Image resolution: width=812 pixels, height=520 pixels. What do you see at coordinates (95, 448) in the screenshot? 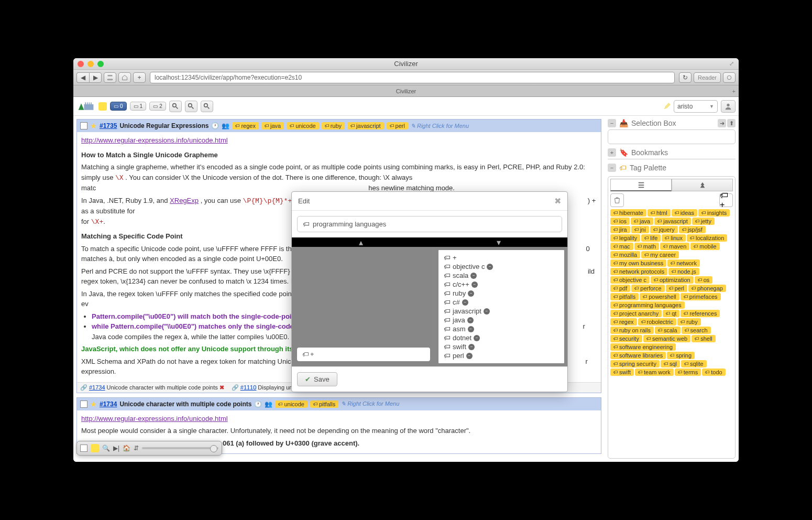
I see `mini-highlight` at bounding box center [95, 448].